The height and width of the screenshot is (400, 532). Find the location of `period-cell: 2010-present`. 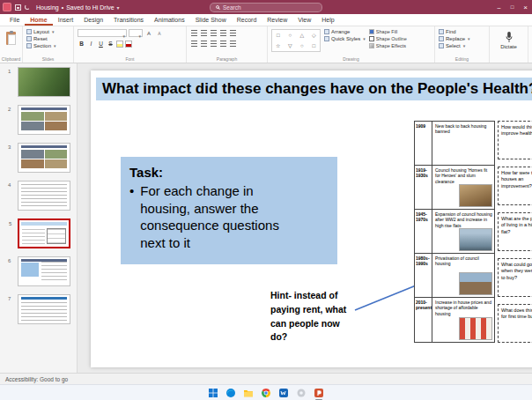

period-cell: 2010-present is located at coordinates (424, 320).